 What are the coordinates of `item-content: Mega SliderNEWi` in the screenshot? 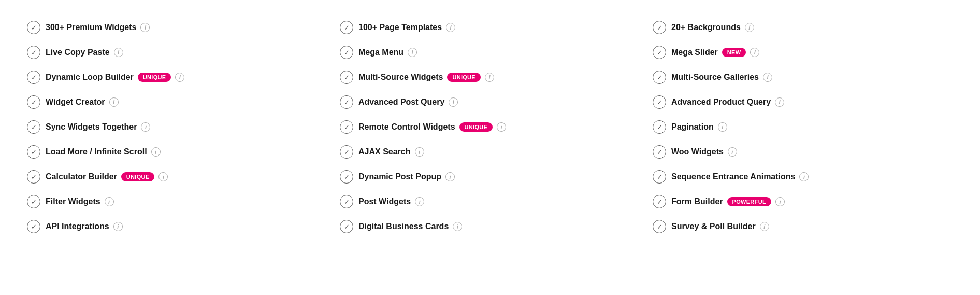 It's located at (715, 52).